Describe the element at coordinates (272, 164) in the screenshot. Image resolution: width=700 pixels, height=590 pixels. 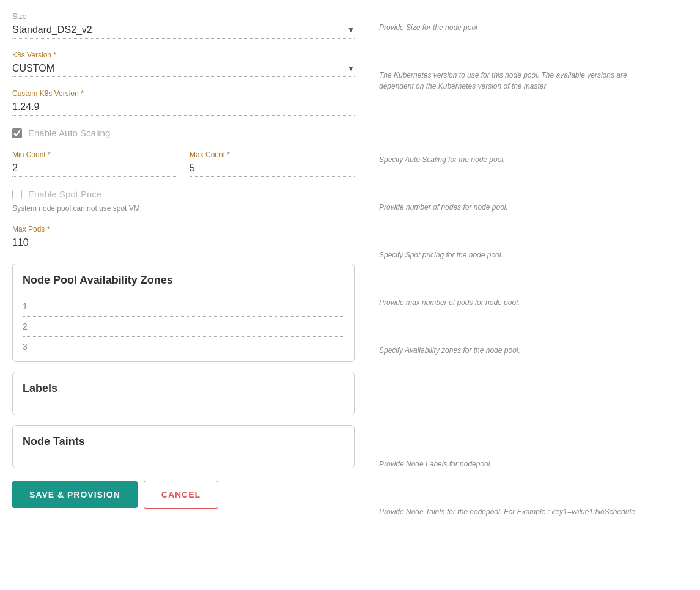
I see `max-count-field: Max Count *` at that location.